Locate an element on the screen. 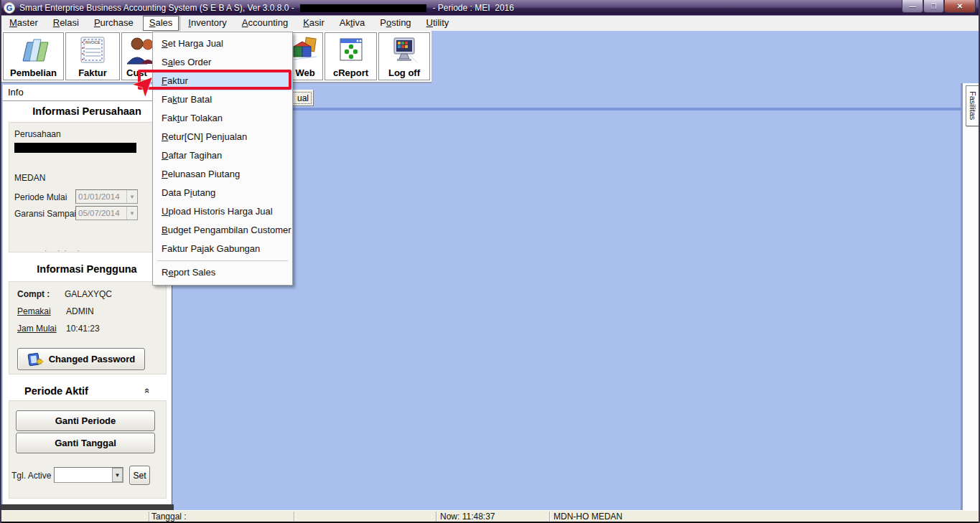 The image size is (980, 523). invoice-icon: INVOICE is located at coordinates (93, 50).